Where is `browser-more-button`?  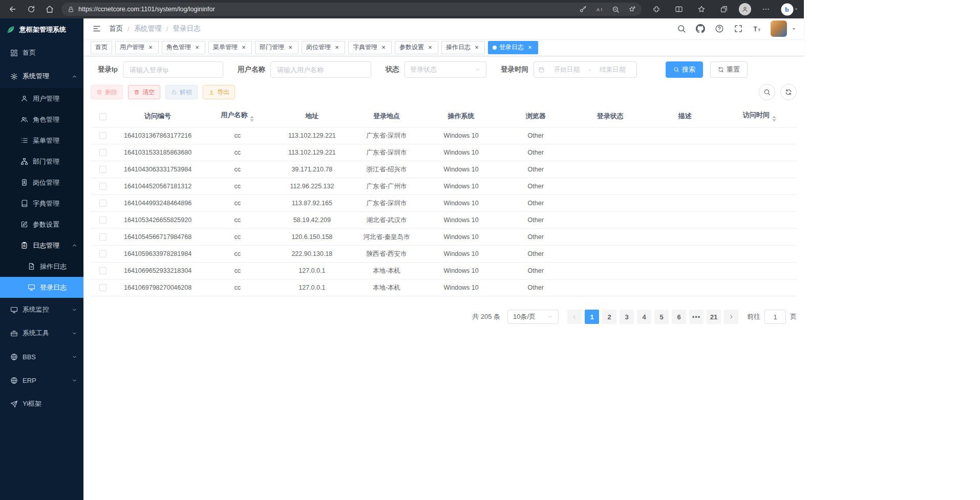 browser-more-button is located at coordinates (766, 9).